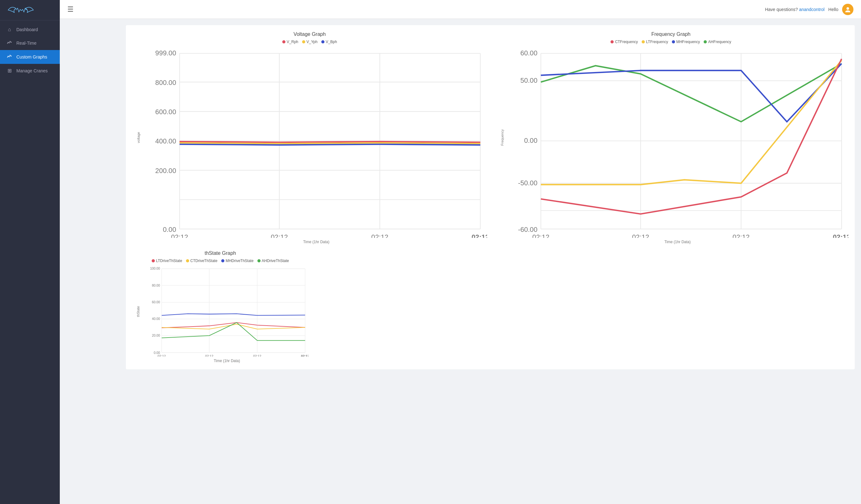 This screenshot has height=504, width=861. What do you see at coordinates (165, 112) in the screenshot?
I see `svg-text: 600.00` at bounding box center [165, 112].